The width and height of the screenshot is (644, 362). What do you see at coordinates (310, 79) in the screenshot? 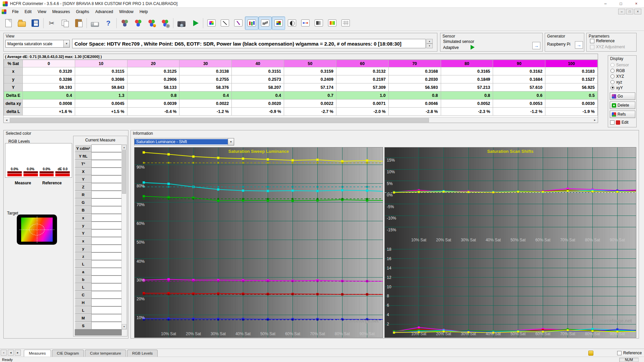
I see `cell-y-50: 0.2409` at bounding box center [310, 79].